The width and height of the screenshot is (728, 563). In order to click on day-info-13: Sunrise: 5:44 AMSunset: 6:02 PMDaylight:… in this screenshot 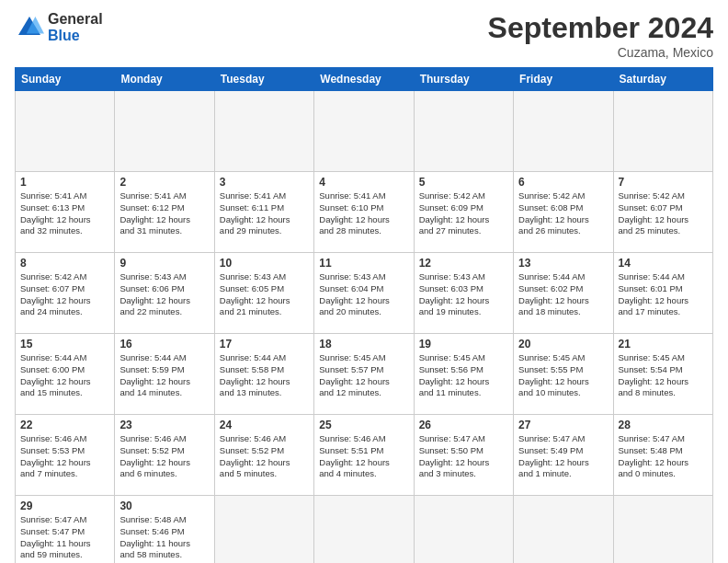, I will do `click(563, 294)`.